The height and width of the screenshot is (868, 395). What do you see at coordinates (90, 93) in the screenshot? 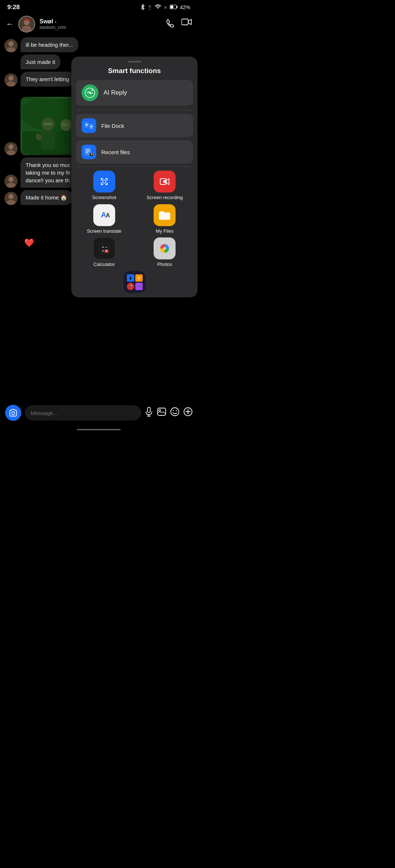
I see `ai-reply-icon` at bounding box center [90, 93].